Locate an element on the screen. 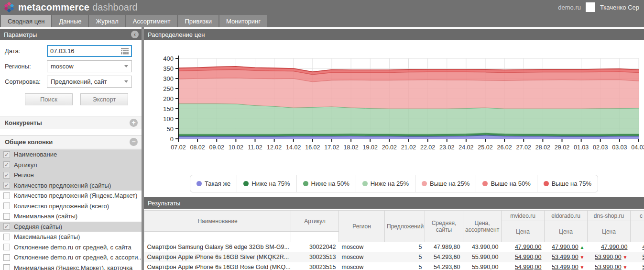 The image size is (644, 270). legend-item: Выше на 50% is located at coordinates (506, 184).